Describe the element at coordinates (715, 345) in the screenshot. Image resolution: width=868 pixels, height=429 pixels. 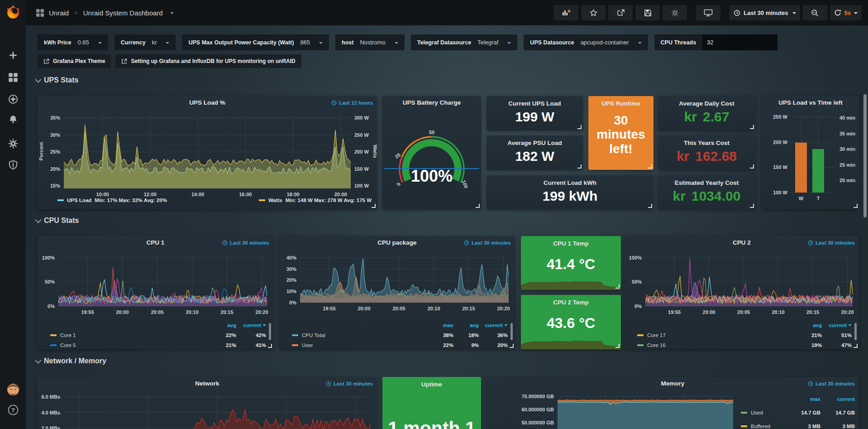
I see `legend-item: Core 16` at that location.